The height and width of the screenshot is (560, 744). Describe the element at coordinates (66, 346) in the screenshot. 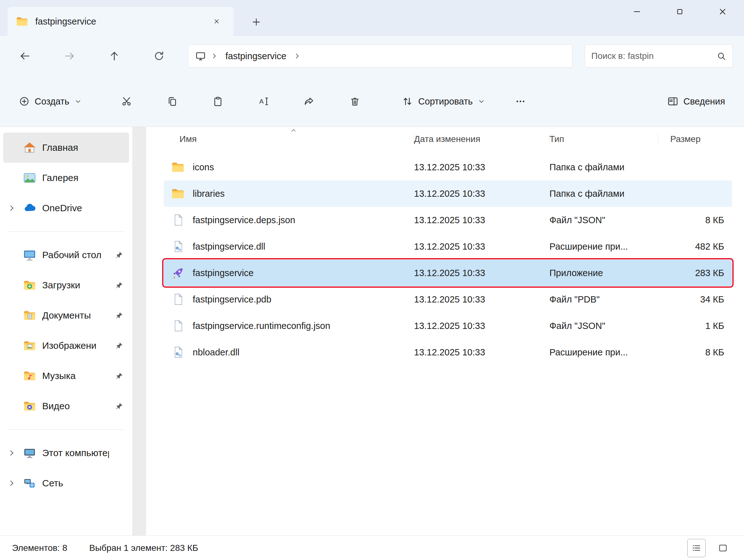

I see `sidebar-item-Изображени: Изображени` at that location.